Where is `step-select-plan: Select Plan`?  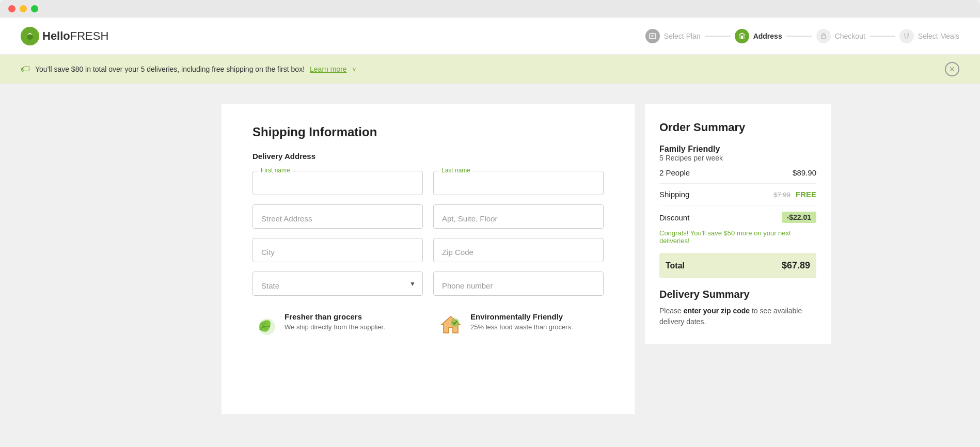
step-select-plan: Select Plan is located at coordinates (673, 36).